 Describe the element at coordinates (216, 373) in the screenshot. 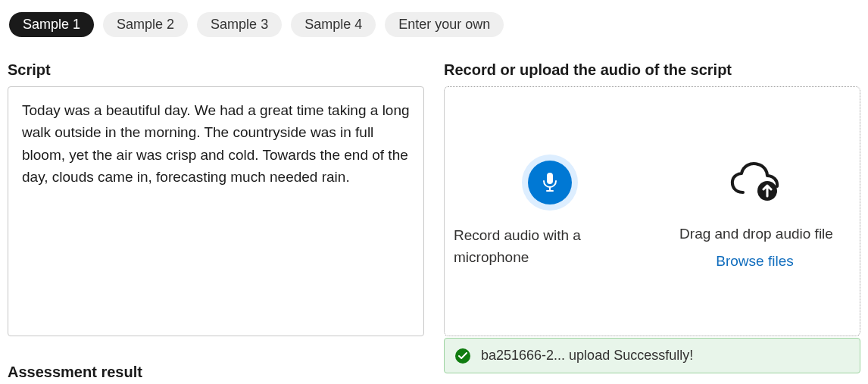

I see `assessment-heading: Assessment result` at that location.